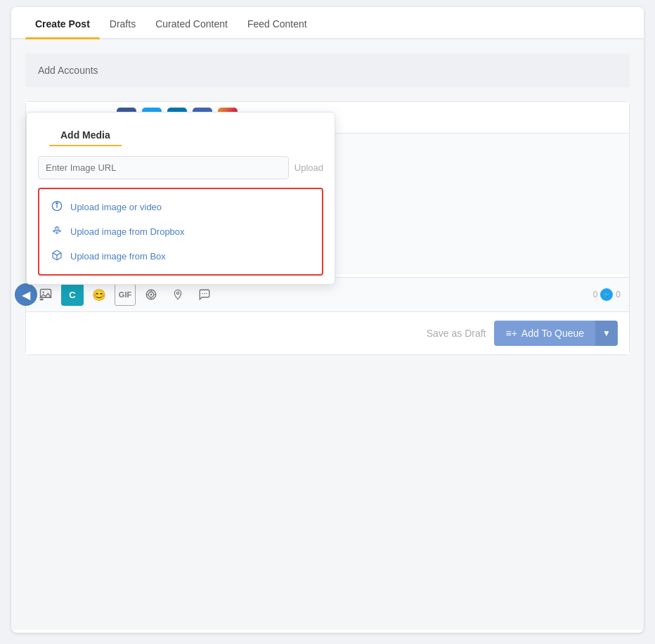  What do you see at coordinates (328, 23) in the screenshot?
I see `nav-tabs: Create Post Drafts Curated Content Feed …` at bounding box center [328, 23].